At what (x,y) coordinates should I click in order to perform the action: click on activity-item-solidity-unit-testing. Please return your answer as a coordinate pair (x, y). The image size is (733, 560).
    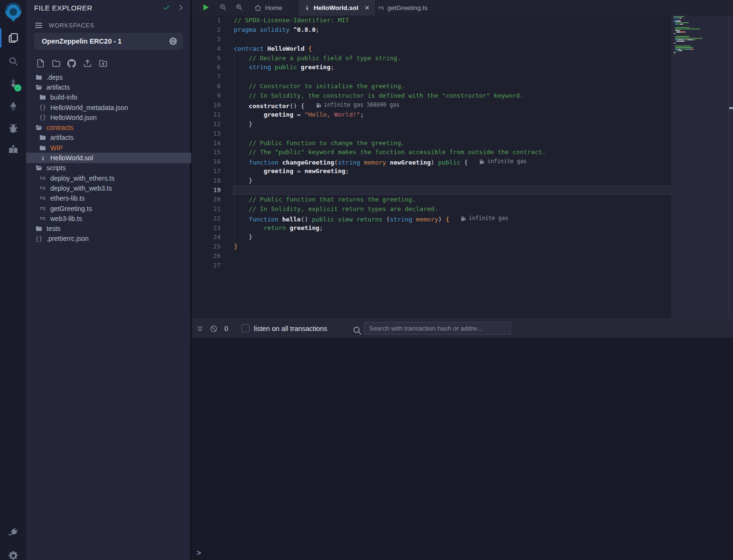
    Looking at the image, I should click on (13, 150).